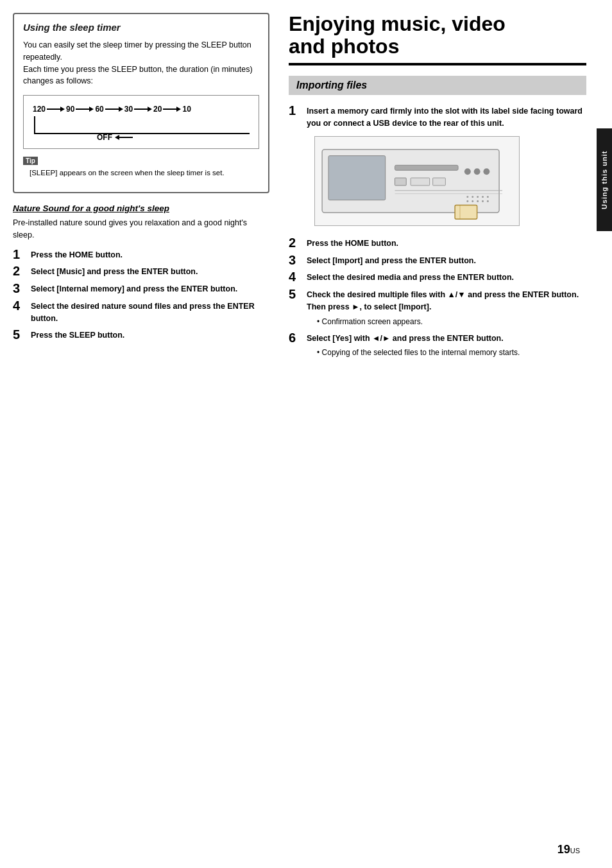 The image size is (612, 868). I want to click on nature-step-1: 1 Press the HOME button., so click(141, 256).